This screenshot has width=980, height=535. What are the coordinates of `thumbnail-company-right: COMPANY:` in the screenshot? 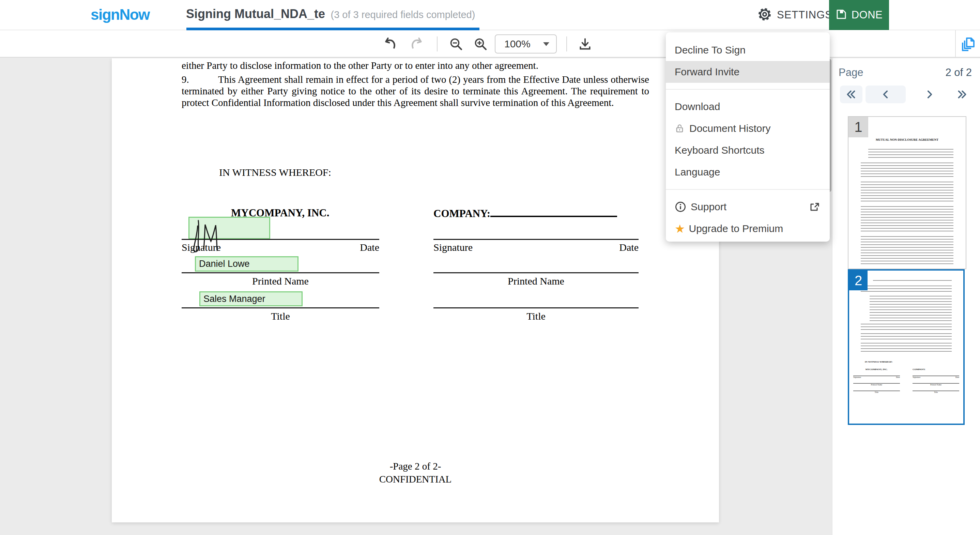 It's located at (936, 369).